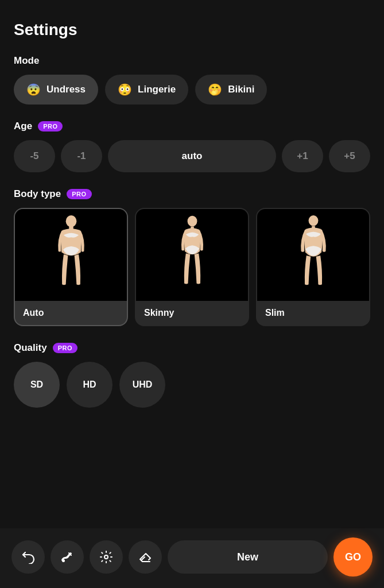 This screenshot has height=588, width=384. Describe the element at coordinates (248, 557) in the screenshot. I see `new-label: New` at that location.